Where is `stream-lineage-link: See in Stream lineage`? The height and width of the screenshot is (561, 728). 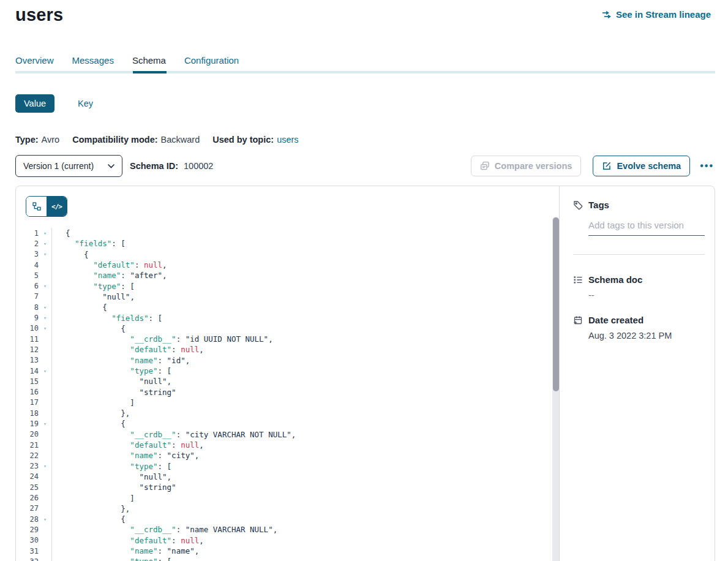
stream-lineage-link: See in Stream lineage is located at coordinates (656, 15).